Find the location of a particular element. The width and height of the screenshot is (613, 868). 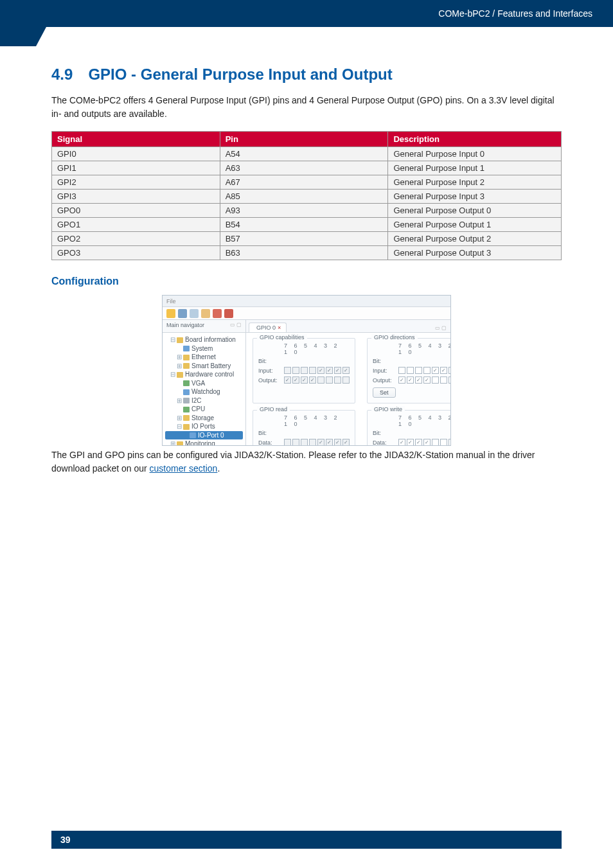

table-cell-pin: A63 is located at coordinates (304, 168).